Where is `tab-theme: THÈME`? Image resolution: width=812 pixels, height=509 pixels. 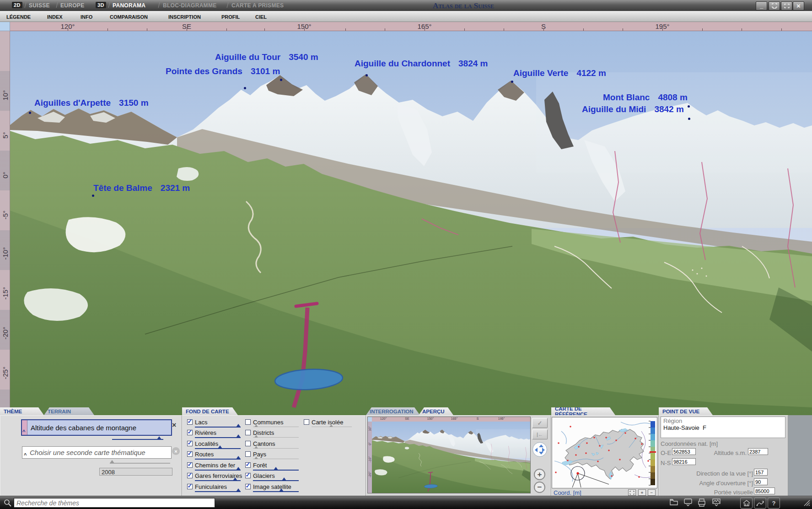 tab-theme: THÈME is located at coordinates (22, 411).